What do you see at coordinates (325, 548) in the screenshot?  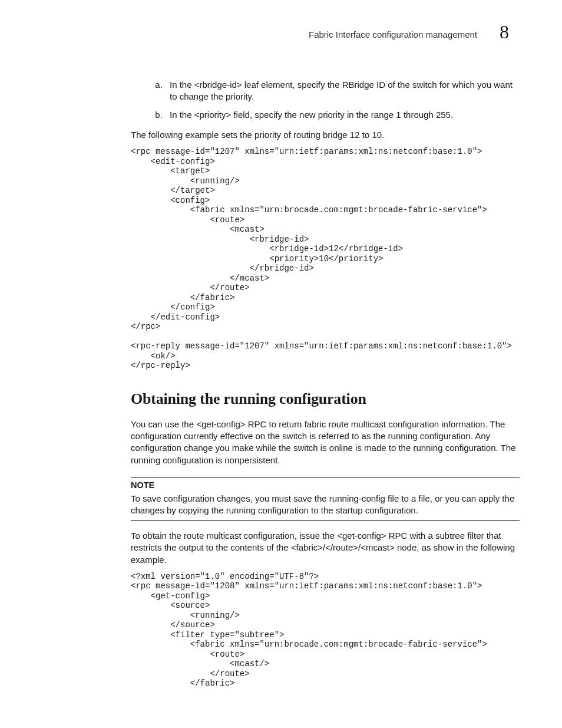 I see `section-paragraph-2: To obtain the route multicast configurat…` at bounding box center [325, 548].